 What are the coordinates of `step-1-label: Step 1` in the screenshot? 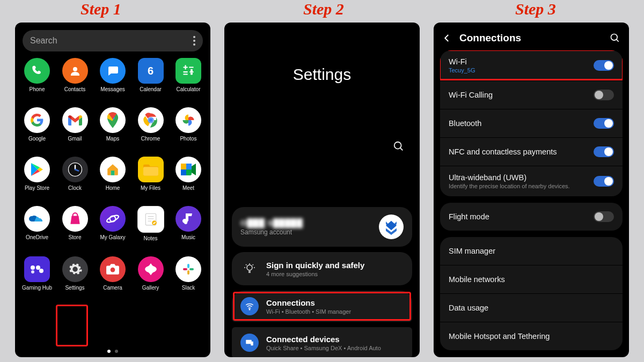 It's located at (101, 9).